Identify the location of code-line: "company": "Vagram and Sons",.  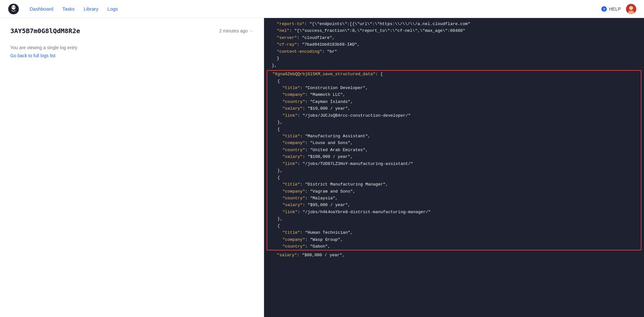
(454, 192).